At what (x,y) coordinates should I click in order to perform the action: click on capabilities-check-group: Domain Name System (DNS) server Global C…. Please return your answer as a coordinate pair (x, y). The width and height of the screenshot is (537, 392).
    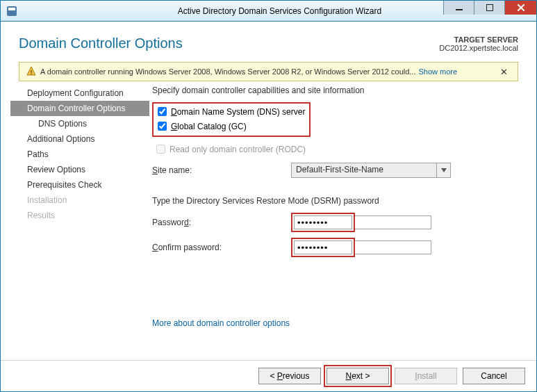
    Looking at the image, I should click on (231, 120).